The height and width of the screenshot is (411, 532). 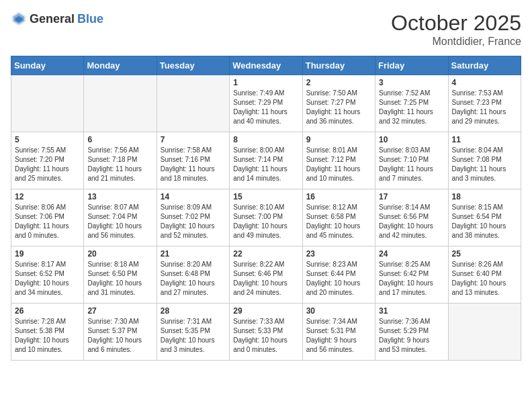 I want to click on day-number: 21, so click(x=193, y=254).